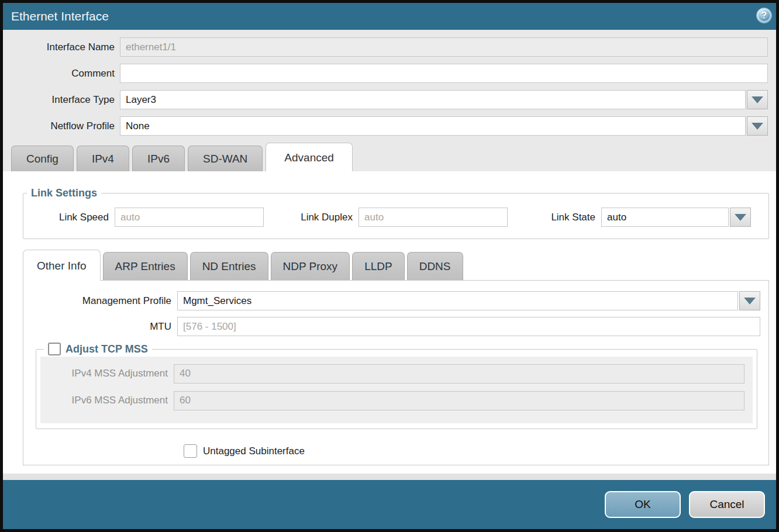 The height and width of the screenshot is (532, 779). I want to click on interface-type-row: Interface Type, so click(389, 99).